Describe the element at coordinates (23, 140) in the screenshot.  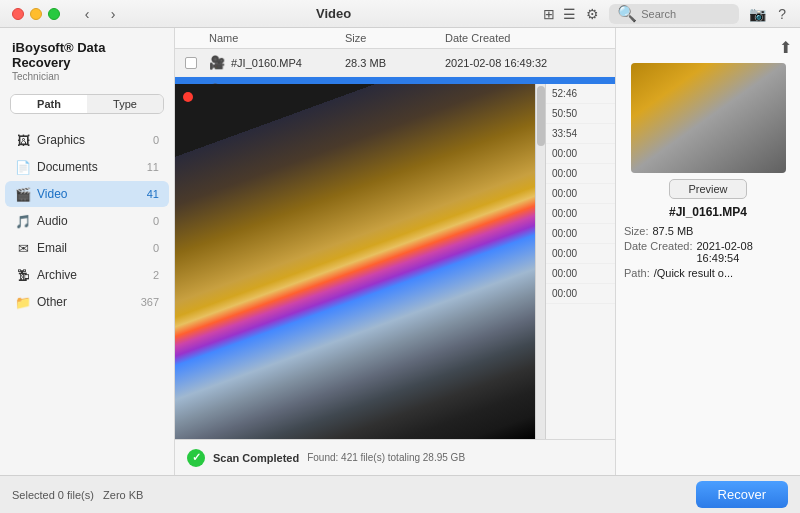
I see `graphics-icon: 🖼` at that location.